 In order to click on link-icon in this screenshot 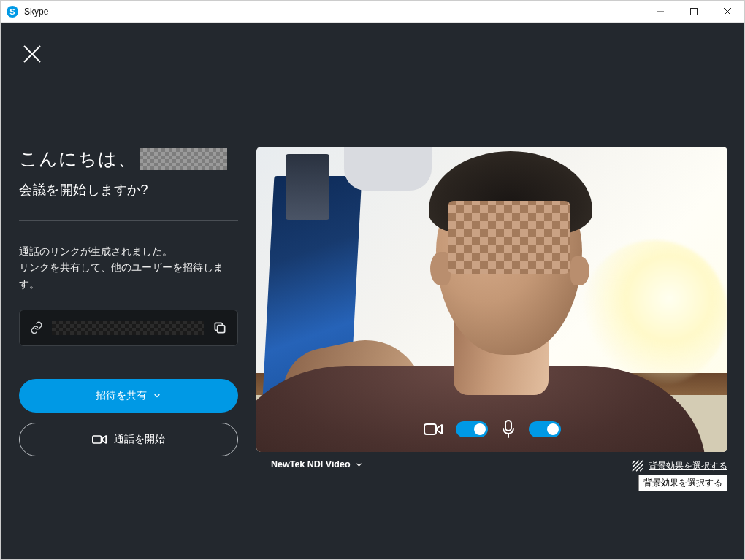, I will do `click(37, 328)`.